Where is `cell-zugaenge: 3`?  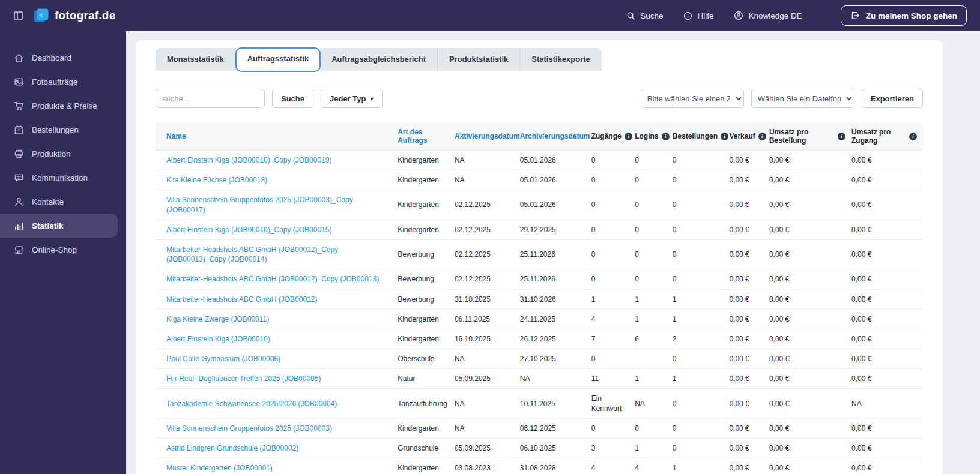
cell-zugaenge: 3 is located at coordinates (614, 449).